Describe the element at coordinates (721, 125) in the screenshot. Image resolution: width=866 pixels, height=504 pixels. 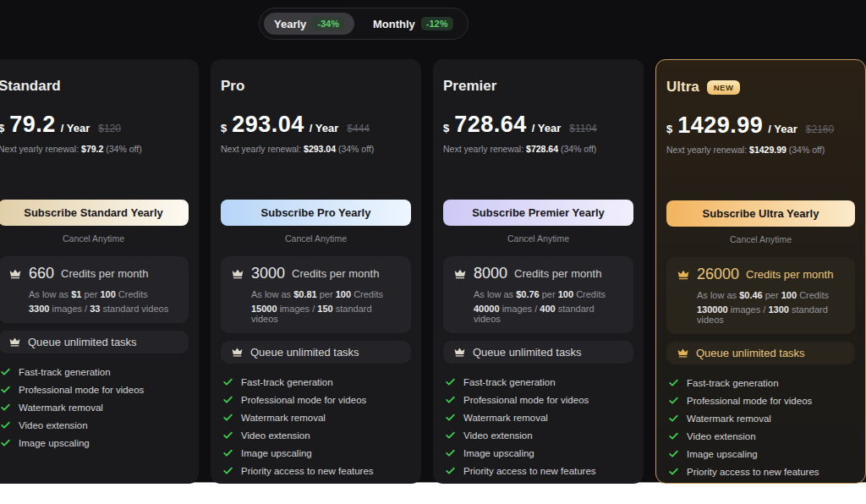
I see `price-amount: 1429.99` at that location.